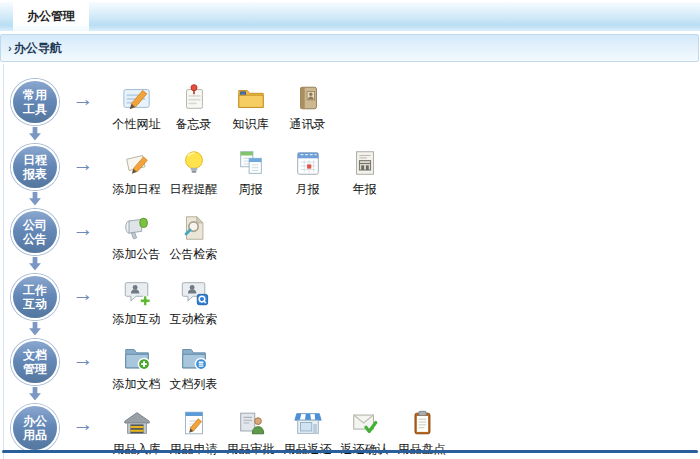  I want to click on shortcut-add-document: 添加文档, so click(136, 368).